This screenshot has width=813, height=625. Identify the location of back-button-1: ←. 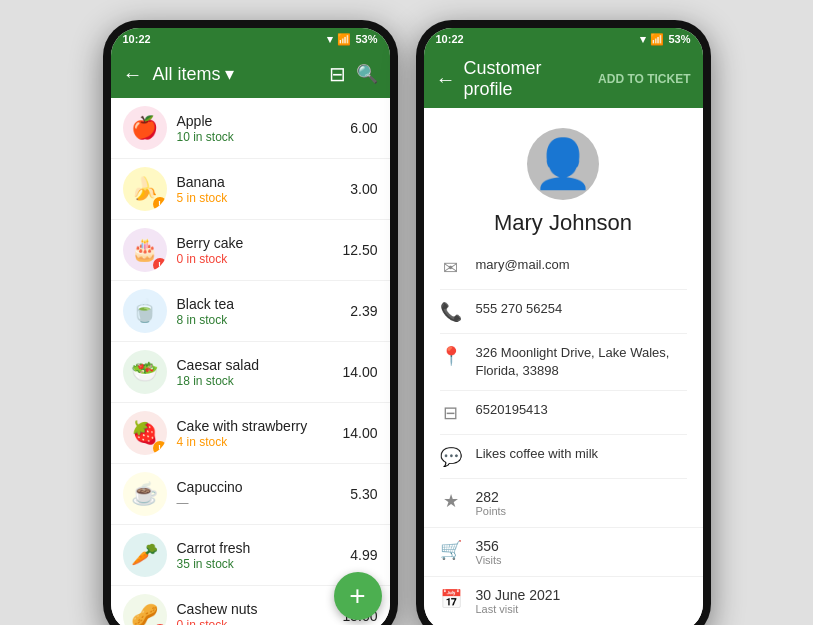
(133, 74).